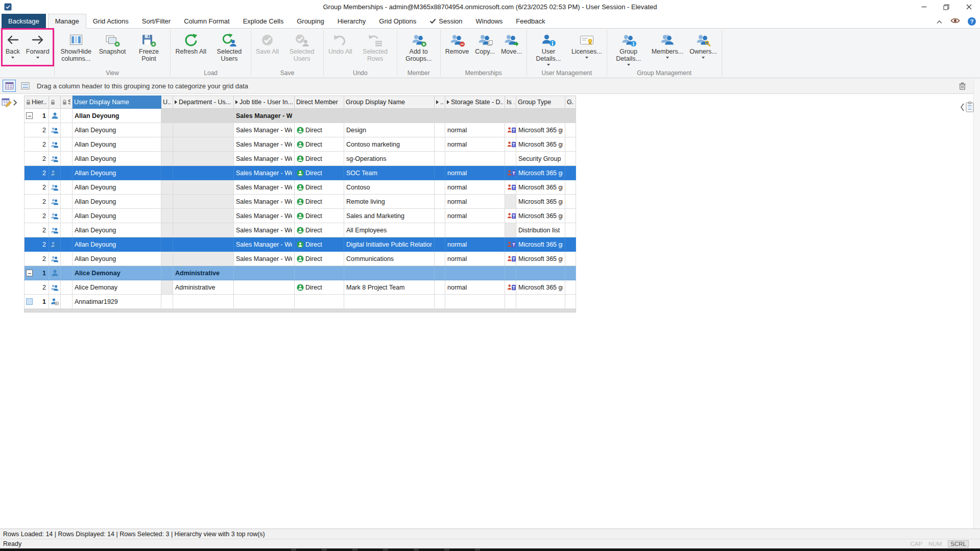 The width and height of the screenshot is (980, 551). What do you see at coordinates (37, 302) in the screenshot?
I see `cell-hier: 1` at bounding box center [37, 302].